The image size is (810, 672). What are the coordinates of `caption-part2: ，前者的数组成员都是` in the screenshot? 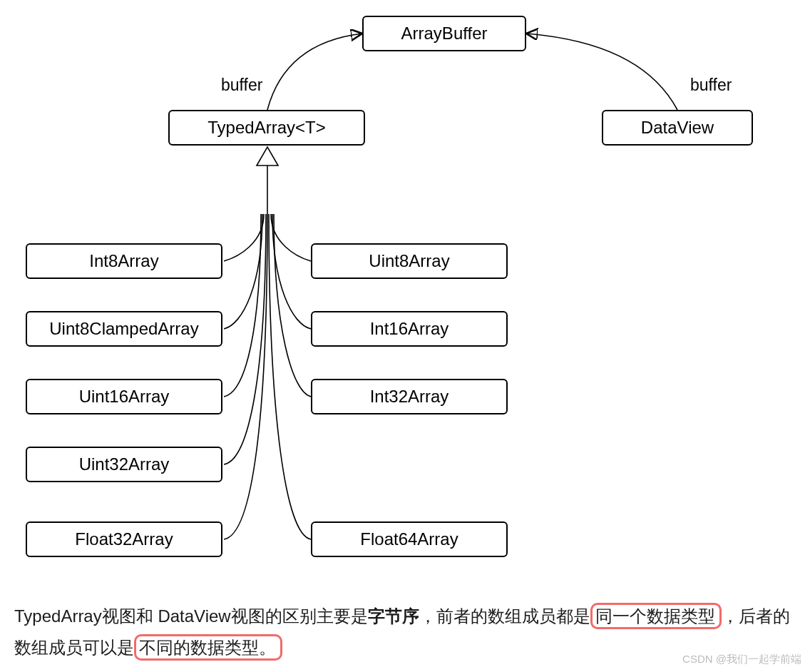 It's located at (505, 616).